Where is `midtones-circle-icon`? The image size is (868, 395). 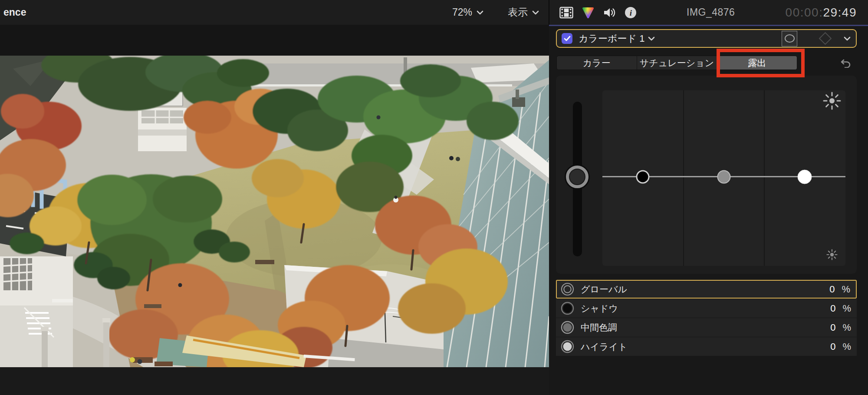
midtones-circle-icon is located at coordinates (568, 328).